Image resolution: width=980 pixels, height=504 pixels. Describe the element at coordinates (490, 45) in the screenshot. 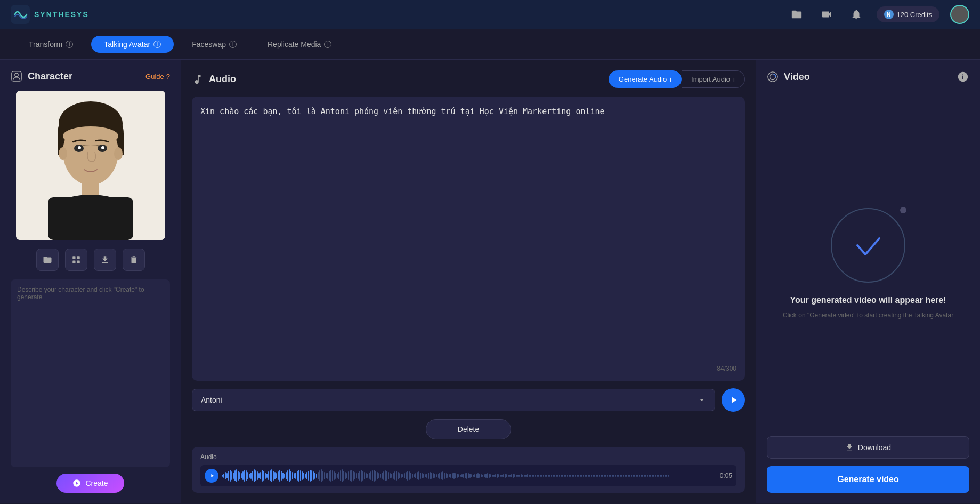

I see `nav-tabs: Transform i Talking Avatar i Faceswap i …` at that location.